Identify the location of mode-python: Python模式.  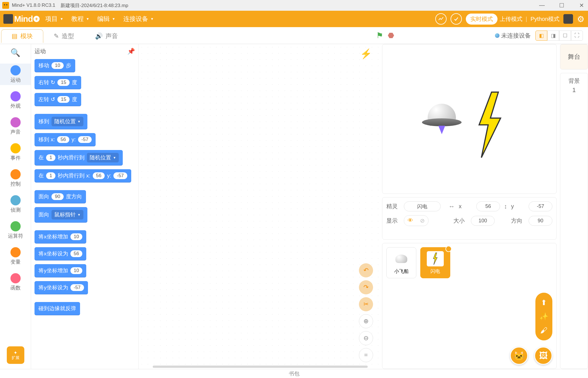
(545, 19).